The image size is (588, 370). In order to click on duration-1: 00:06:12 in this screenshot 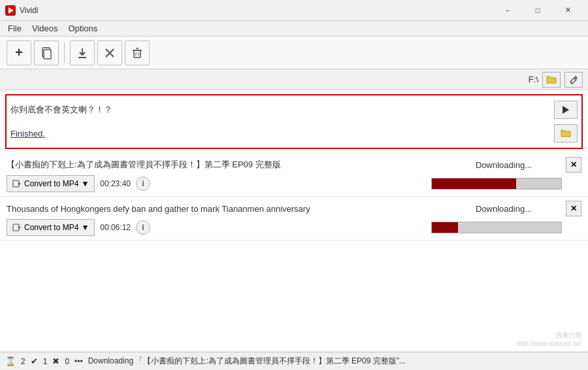, I will do `click(115, 227)`.